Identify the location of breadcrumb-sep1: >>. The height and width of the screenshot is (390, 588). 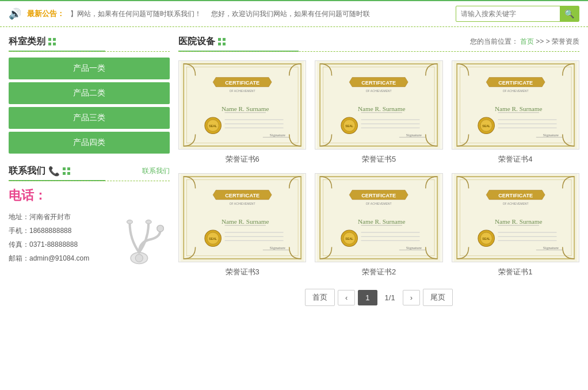
(541, 41).